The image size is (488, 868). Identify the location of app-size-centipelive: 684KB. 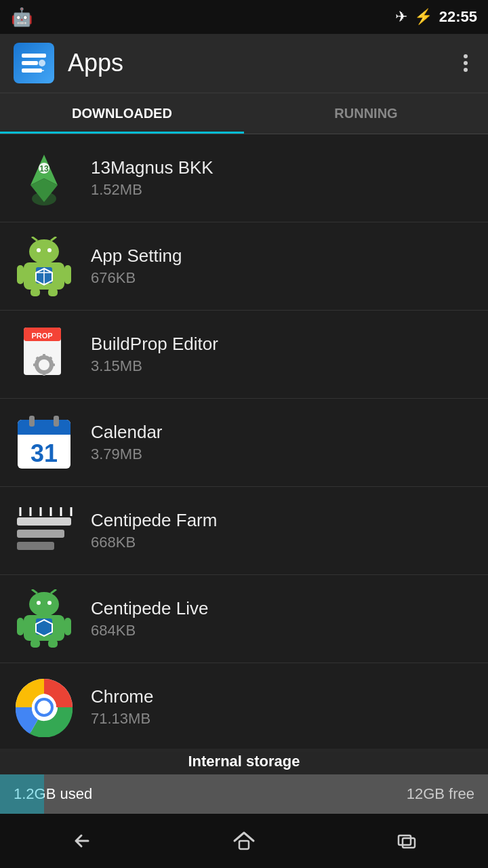
(283, 631).